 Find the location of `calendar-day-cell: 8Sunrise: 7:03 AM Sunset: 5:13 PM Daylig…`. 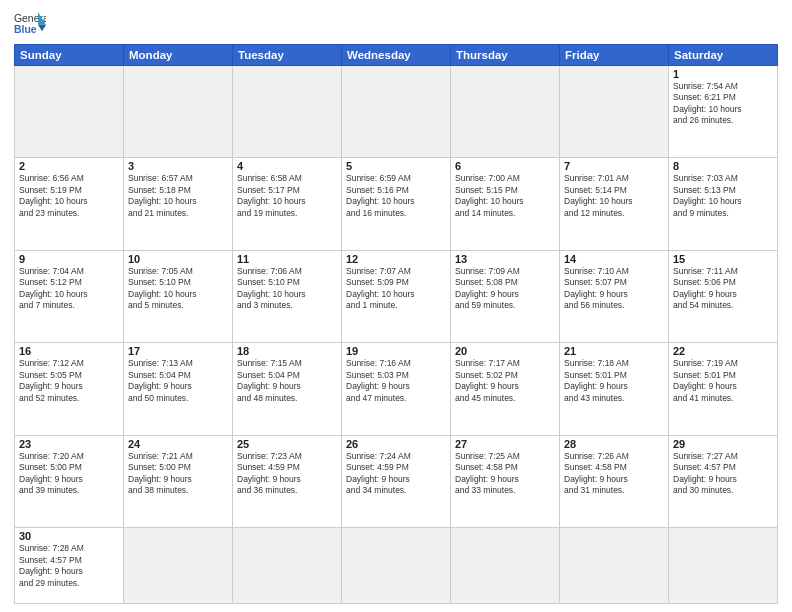

calendar-day-cell: 8Sunrise: 7:03 AM Sunset: 5:13 PM Daylig… is located at coordinates (724, 204).